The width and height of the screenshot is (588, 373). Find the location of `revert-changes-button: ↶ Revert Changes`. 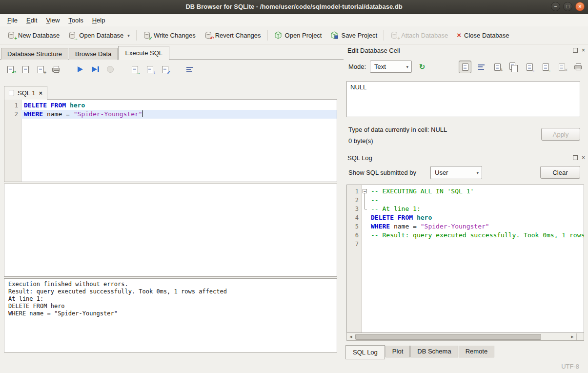

revert-changes-button: ↶ Revert Changes is located at coordinates (233, 35).